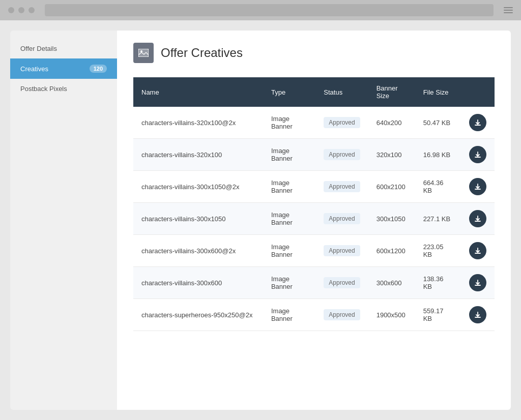  Describe the element at coordinates (269, 10) in the screenshot. I see `browser-url-bar` at that location.